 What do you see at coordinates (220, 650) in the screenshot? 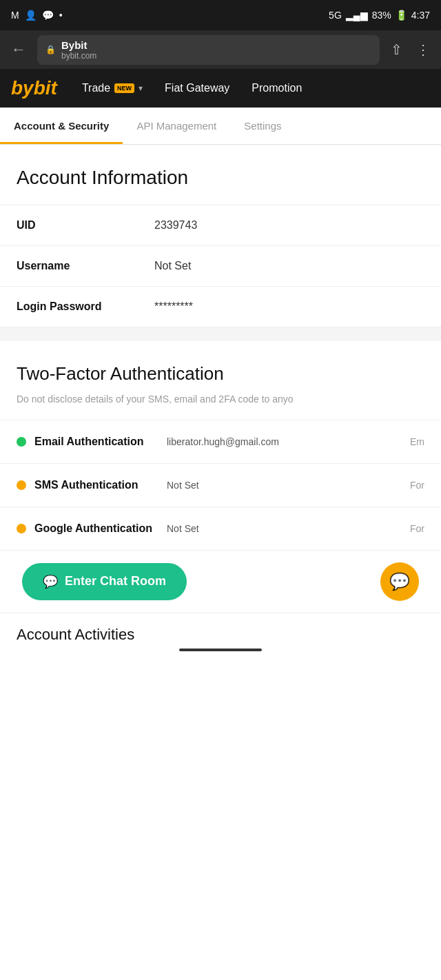
I see `home-indicator` at bounding box center [220, 650].